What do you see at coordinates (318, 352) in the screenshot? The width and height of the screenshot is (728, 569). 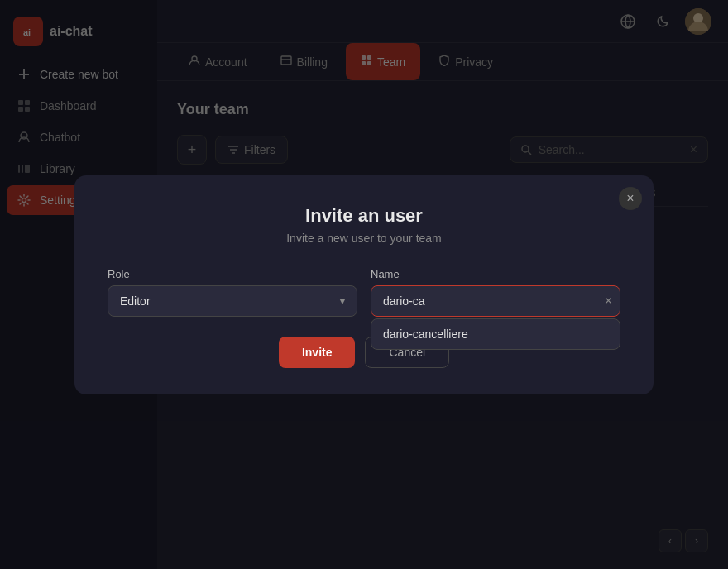 I see `invite-button: Invite` at bounding box center [318, 352].